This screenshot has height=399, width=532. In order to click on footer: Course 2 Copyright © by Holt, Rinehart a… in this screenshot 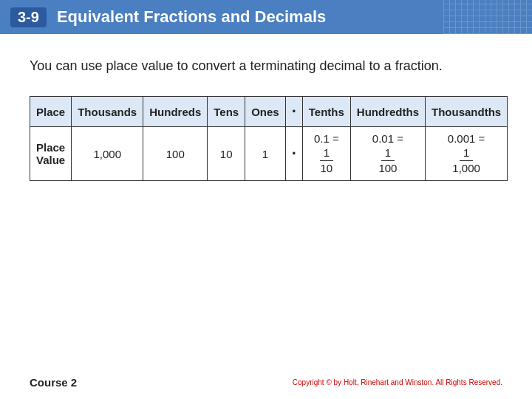, I will do `click(266, 383)`.